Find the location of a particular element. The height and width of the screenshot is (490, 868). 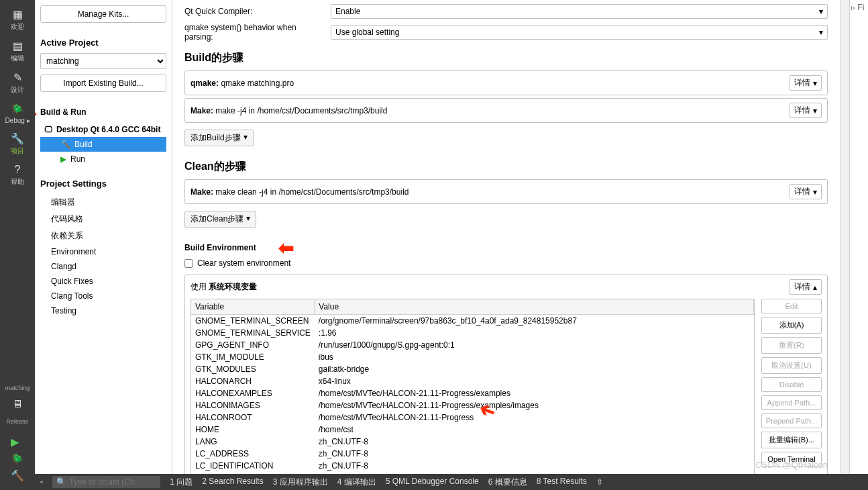

chevron-up-icon: ▴ is located at coordinates (815, 287).